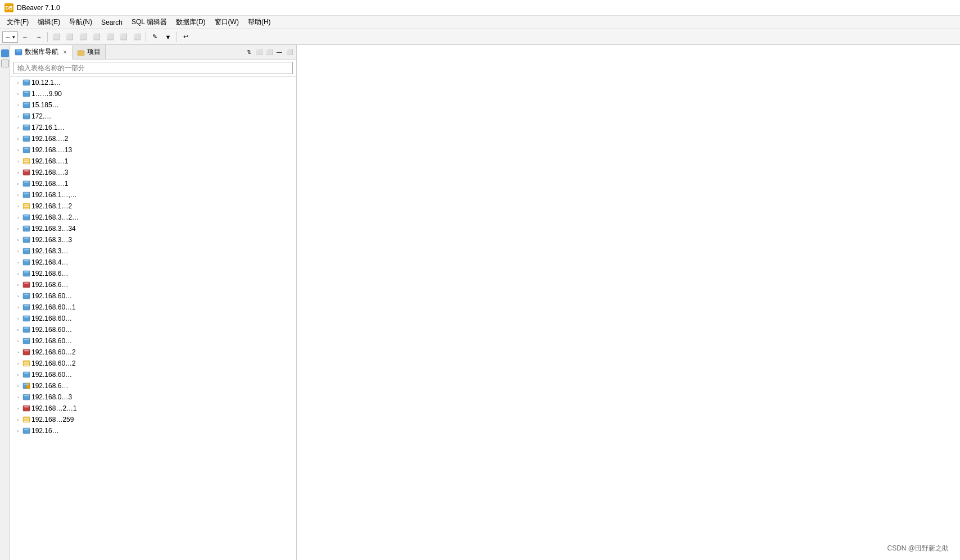 The height and width of the screenshot is (560, 960). What do you see at coordinates (153, 217) in the screenshot?
I see `tree-item: › 192.168.3…2…` at bounding box center [153, 217].